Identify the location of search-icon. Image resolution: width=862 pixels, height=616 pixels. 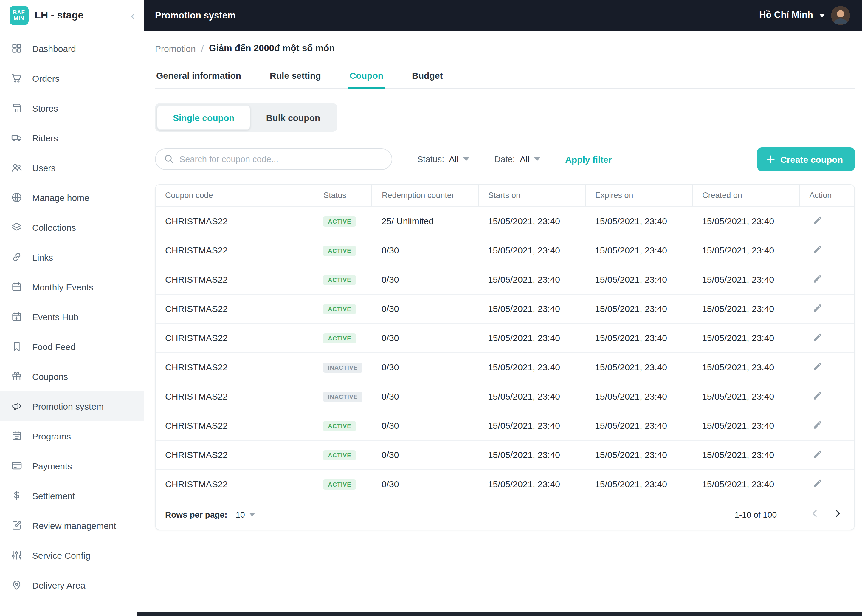
(169, 159).